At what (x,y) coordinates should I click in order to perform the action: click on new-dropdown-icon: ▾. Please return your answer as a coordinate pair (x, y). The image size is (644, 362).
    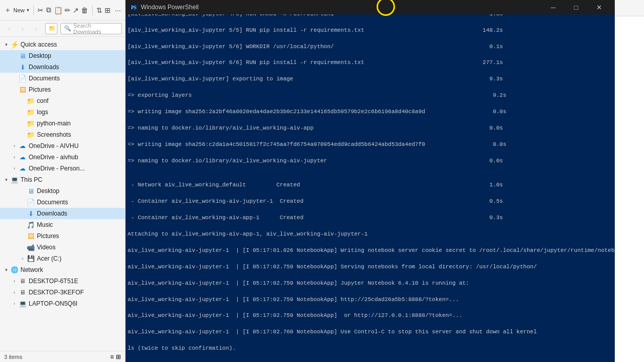
    Looking at the image, I should click on (28, 10).